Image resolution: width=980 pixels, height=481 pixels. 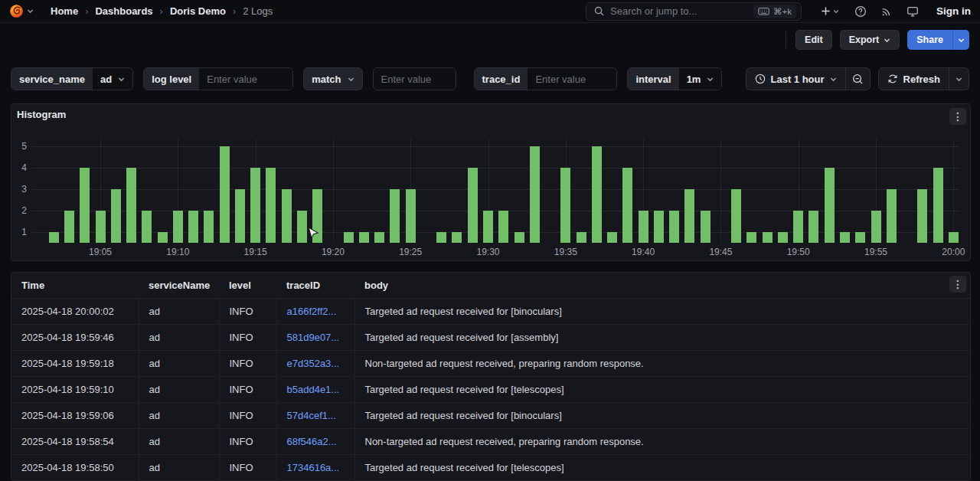 What do you see at coordinates (961, 40) in the screenshot?
I see `share-caret-button` at bounding box center [961, 40].